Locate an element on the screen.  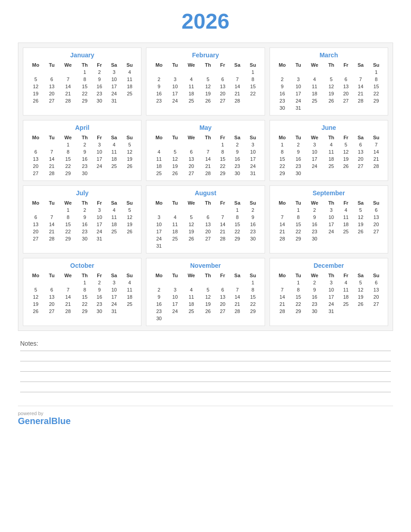
day-cell: 4 is located at coordinates (314, 79).